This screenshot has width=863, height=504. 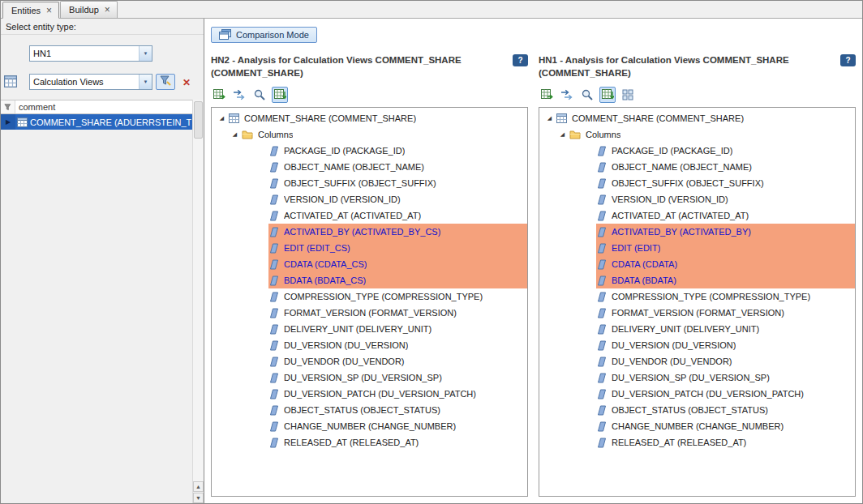 What do you see at coordinates (432, 10) in the screenshot?
I see `tab-bar: Entities × Buildup ×` at bounding box center [432, 10].